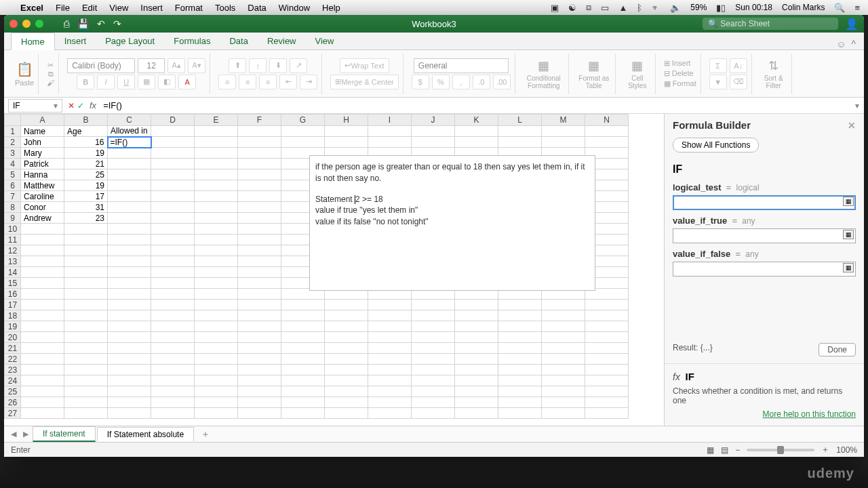 Image resolution: width=868 pixels, height=488 pixels. I want to click on cell-E12, so click(216, 251).